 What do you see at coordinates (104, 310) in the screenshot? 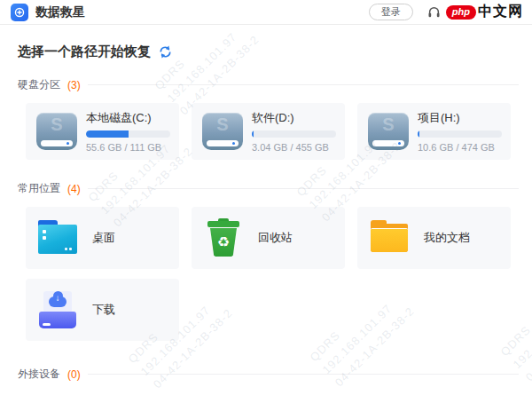
I see `location-label: 下载` at bounding box center [104, 310].